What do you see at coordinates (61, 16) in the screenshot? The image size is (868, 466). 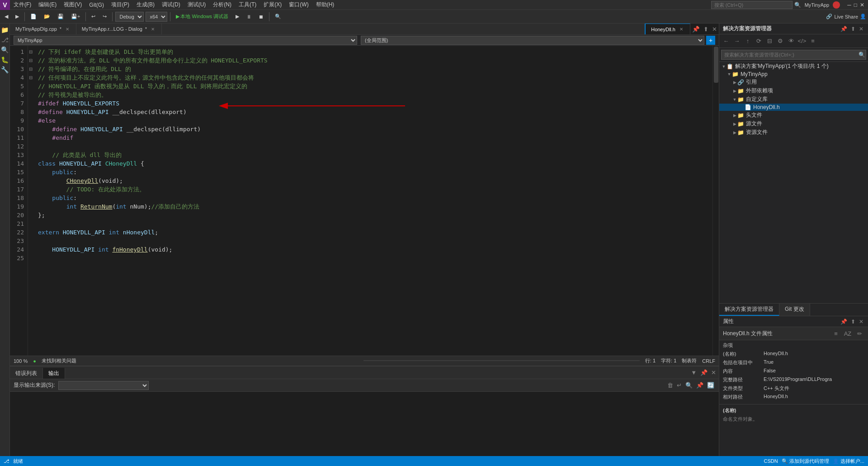 I see `toolbar-save-btn: 💾` at bounding box center [61, 16].